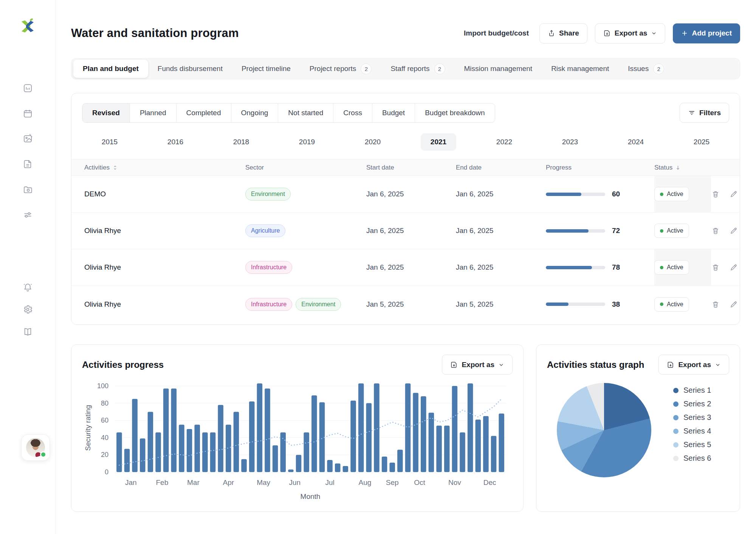 The image size is (756, 534). I want to click on tab-staff-reports: Staff reports2, so click(418, 69).